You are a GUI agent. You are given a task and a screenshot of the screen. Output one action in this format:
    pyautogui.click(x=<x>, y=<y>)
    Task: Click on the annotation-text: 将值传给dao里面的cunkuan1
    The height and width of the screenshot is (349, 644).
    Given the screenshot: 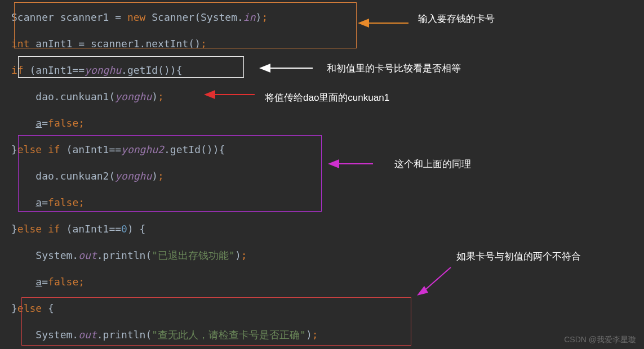 What is the action you would take?
    pyautogui.click(x=327, y=98)
    